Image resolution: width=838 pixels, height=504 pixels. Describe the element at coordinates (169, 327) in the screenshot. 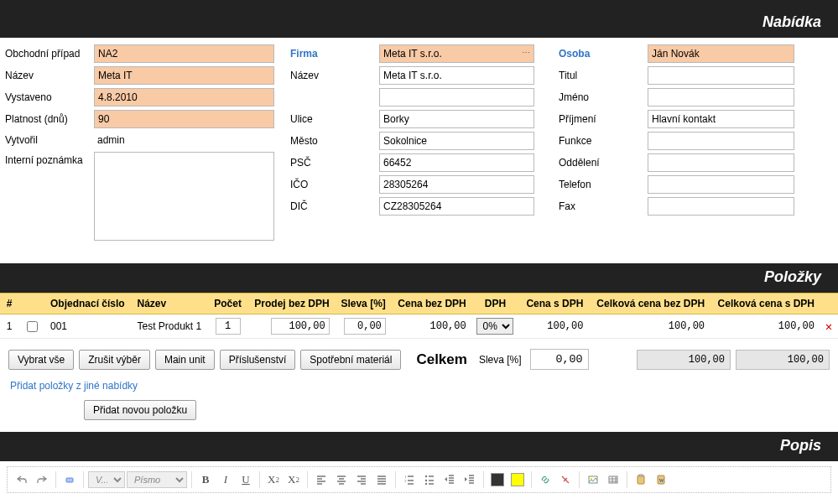

I see `cell-name: Test Produkt 1` at that location.